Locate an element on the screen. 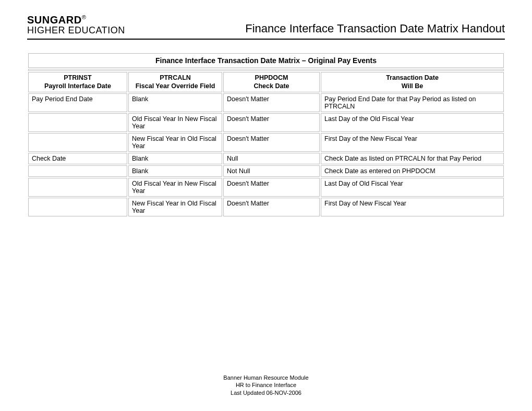  cell-c4: Check Date as entered on PHPDOCM is located at coordinates (412, 171).